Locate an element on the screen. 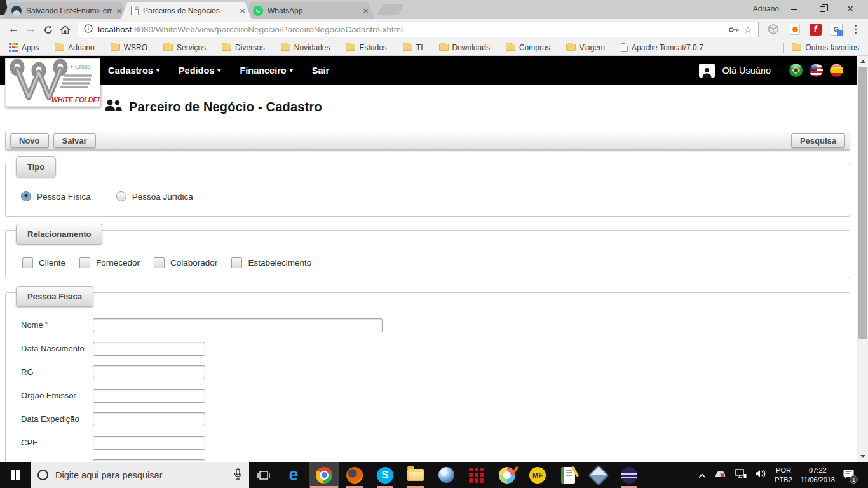 The width and height of the screenshot is (868, 488). scrollbar-thumb is located at coordinates (863, 203).